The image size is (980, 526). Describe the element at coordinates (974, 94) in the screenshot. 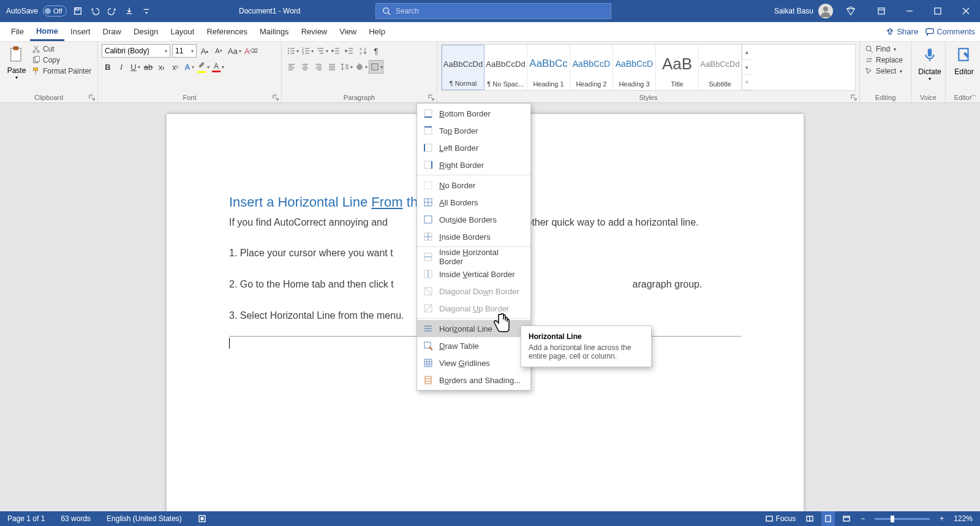

I see `collapse-ribbon-icon: ︿` at that location.